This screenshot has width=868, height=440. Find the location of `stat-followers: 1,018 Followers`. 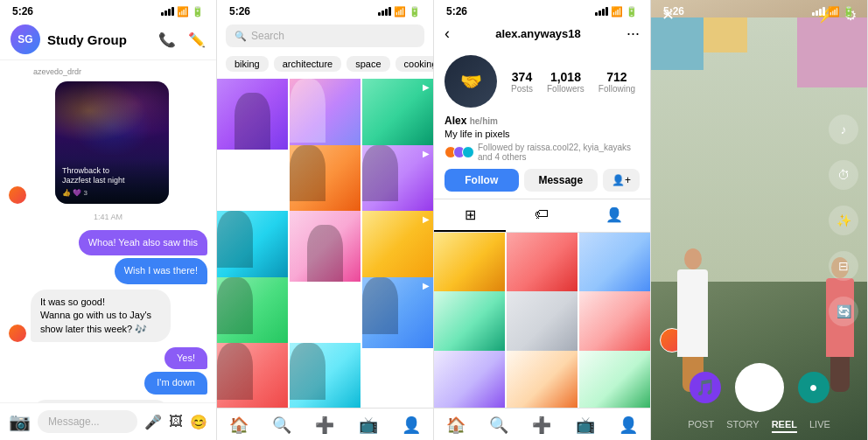

stat-followers: 1,018 Followers is located at coordinates (565, 82).